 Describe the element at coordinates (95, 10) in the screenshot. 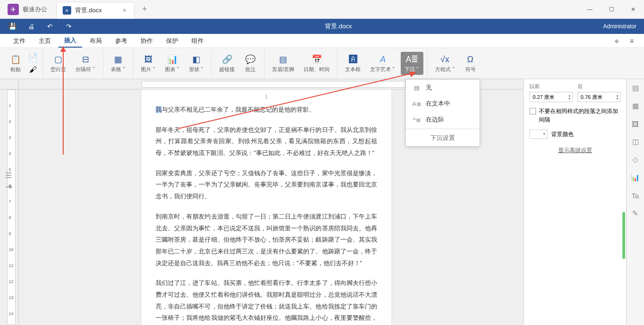

I see `document-tab: ≡ 背景.docx ×` at that location.